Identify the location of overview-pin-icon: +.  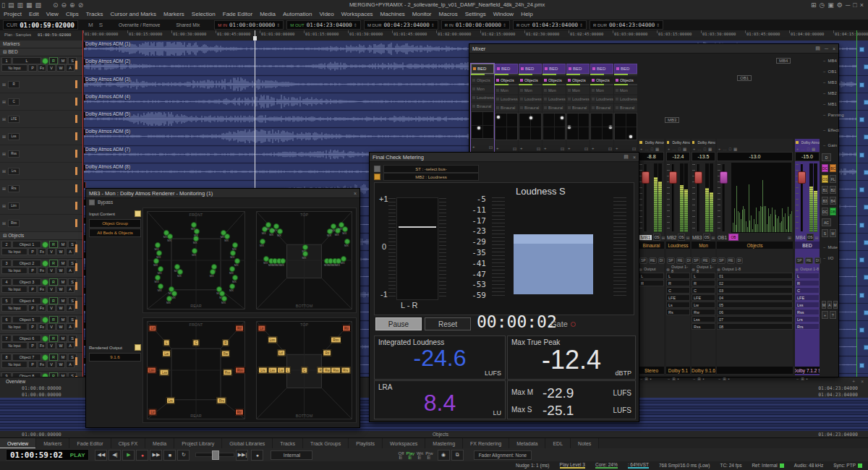
(854, 382).